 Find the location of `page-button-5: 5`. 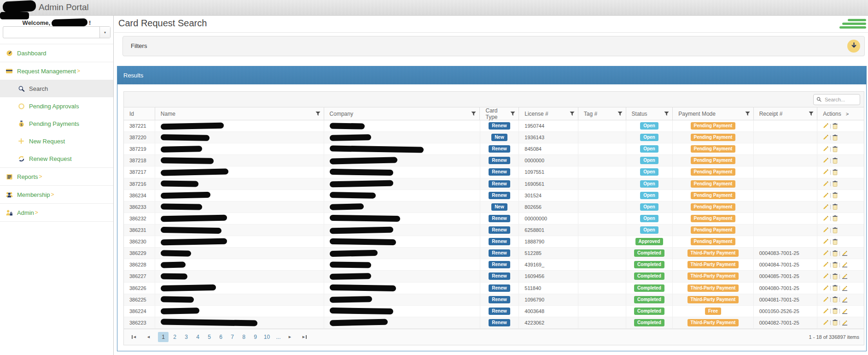

page-button-5: 5 is located at coordinates (209, 337).